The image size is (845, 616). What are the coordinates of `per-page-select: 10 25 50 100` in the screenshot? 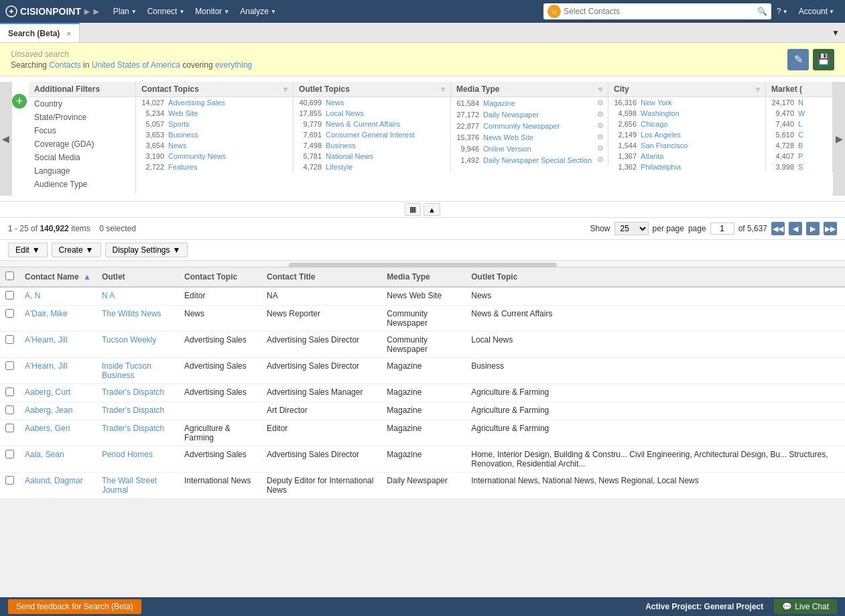 It's located at (631, 229).